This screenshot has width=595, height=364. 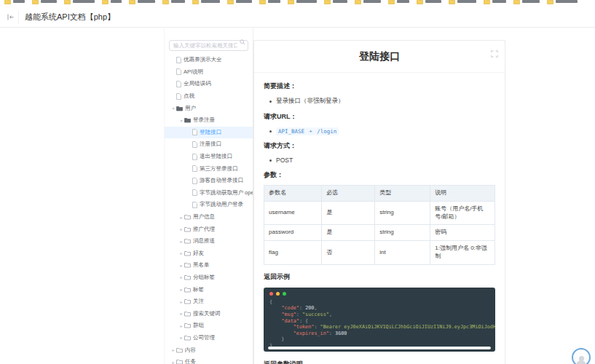 What do you see at coordinates (208, 194) in the screenshot?
I see `sidebar-item-字节跳动获取用户 openid: 字节跳动获取用户 openid` at bounding box center [208, 194].